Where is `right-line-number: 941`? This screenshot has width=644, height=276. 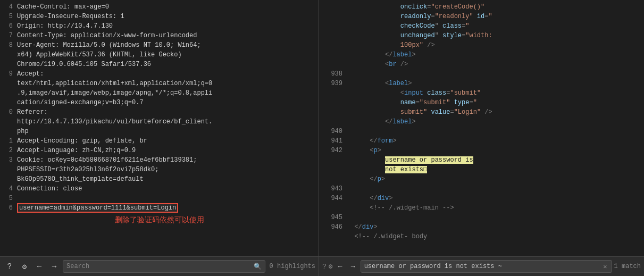 right-line-number: 941 is located at coordinates (332, 141).